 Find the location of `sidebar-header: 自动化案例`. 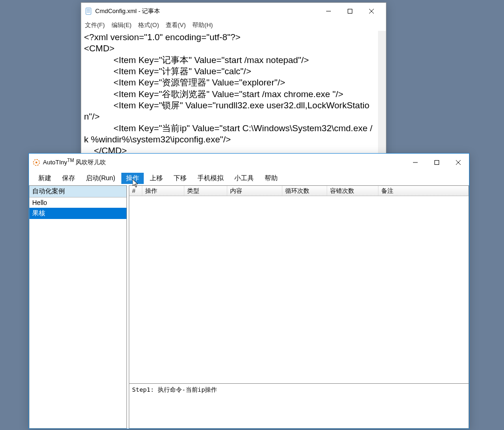

sidebar-header: 自动化案例 is located at coordinates (78, 191).